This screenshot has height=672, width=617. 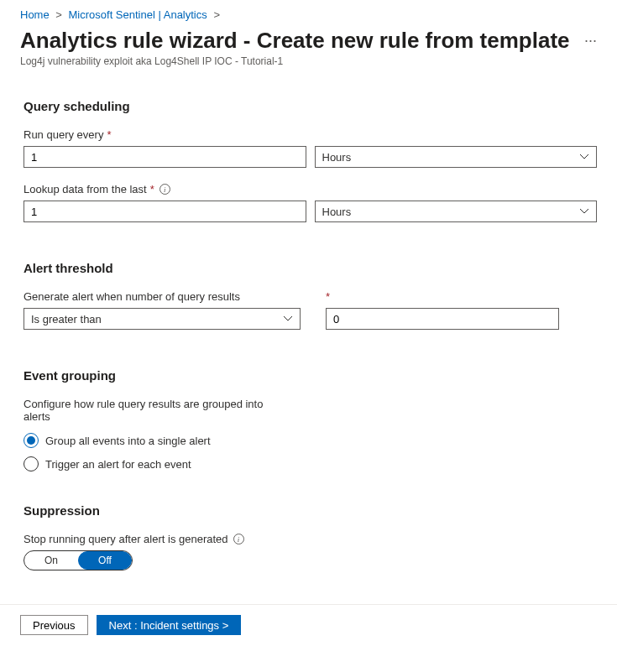 What do you see at coordinates (457, 157) in the screenshot?
I see `run-query-every-unit-select: Hours` at bounding box center [457, 157].